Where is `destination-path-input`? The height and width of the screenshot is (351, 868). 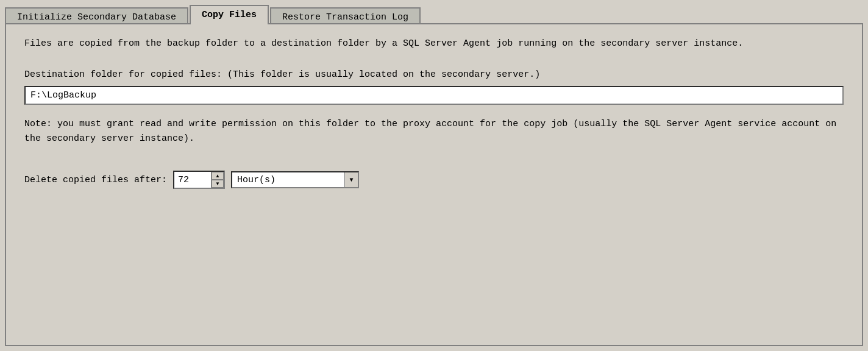
destination-path-input is located at coordinates (434, 95).